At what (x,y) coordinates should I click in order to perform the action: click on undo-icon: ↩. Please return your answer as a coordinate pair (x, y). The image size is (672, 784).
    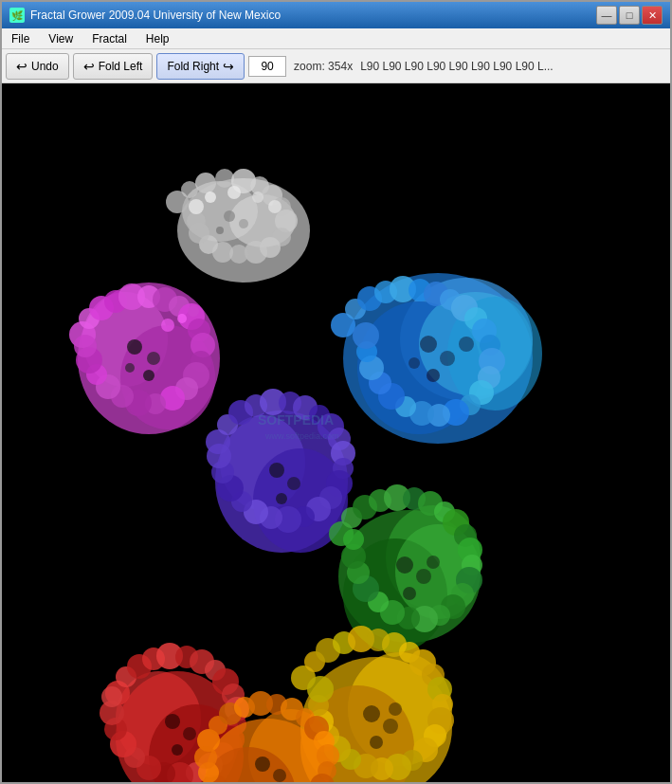
    Looking at the image, I should click on (22, 66).